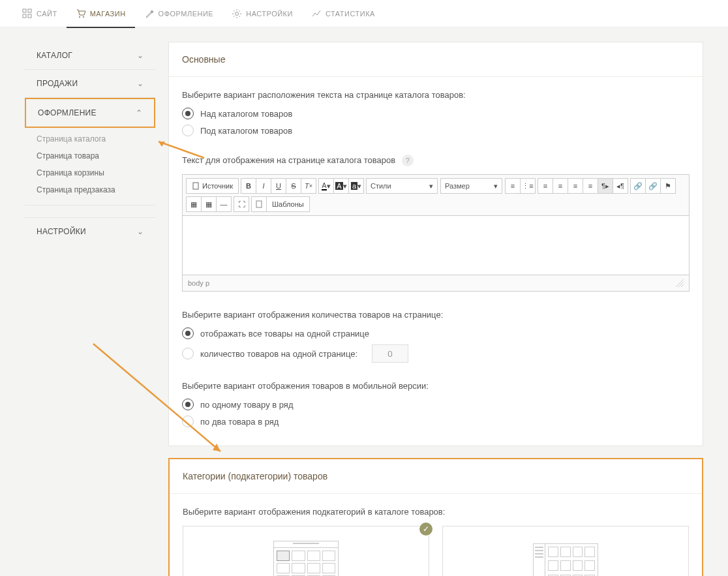 The width and height of the screenshot is (728, 576). What do you see at coordinates (638, 186) in the screenshot?
I see `editor-link-button: 🔗` at bounding box center [638, 186].